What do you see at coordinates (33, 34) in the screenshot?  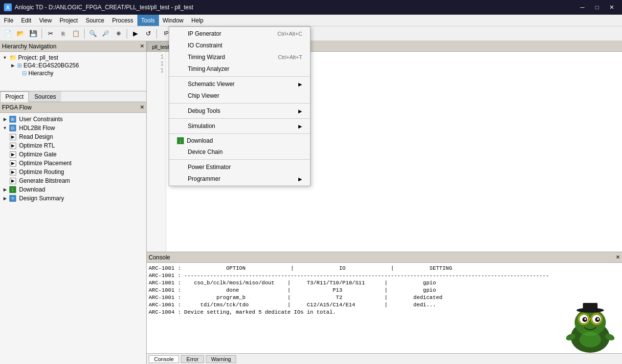 I see `toolbar-save: 💾` at bounding box center [33, 34].